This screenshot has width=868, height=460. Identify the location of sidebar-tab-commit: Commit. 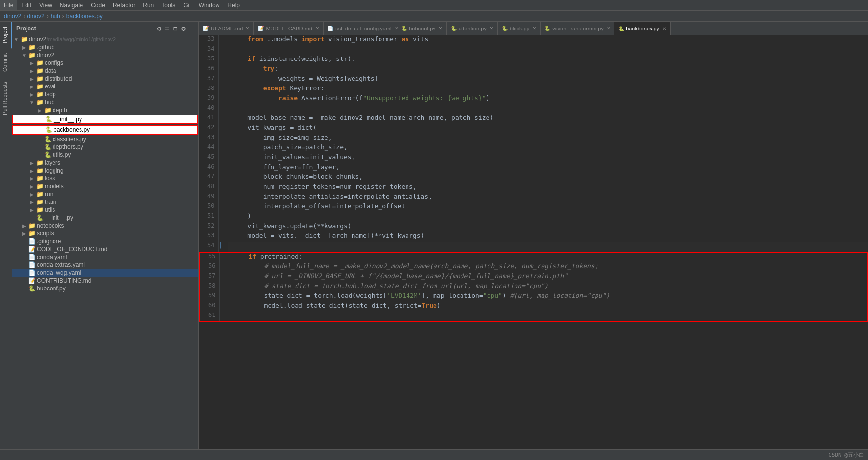
(6, 62).